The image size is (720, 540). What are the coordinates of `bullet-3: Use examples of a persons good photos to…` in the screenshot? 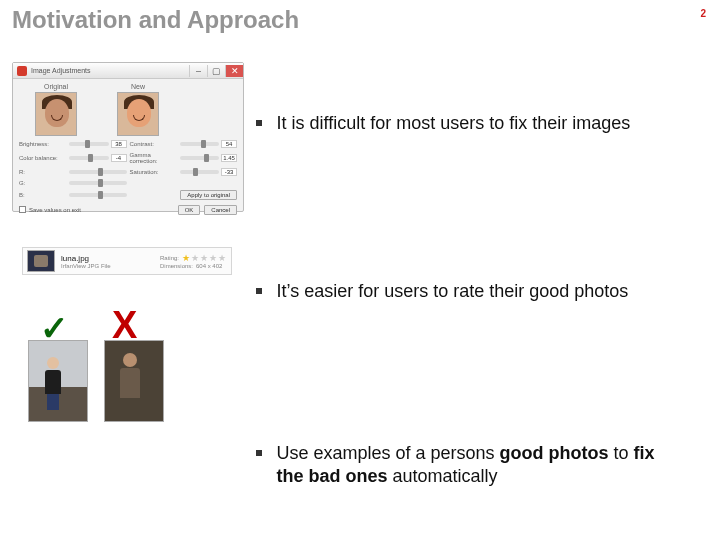 It's located at (476, 466).